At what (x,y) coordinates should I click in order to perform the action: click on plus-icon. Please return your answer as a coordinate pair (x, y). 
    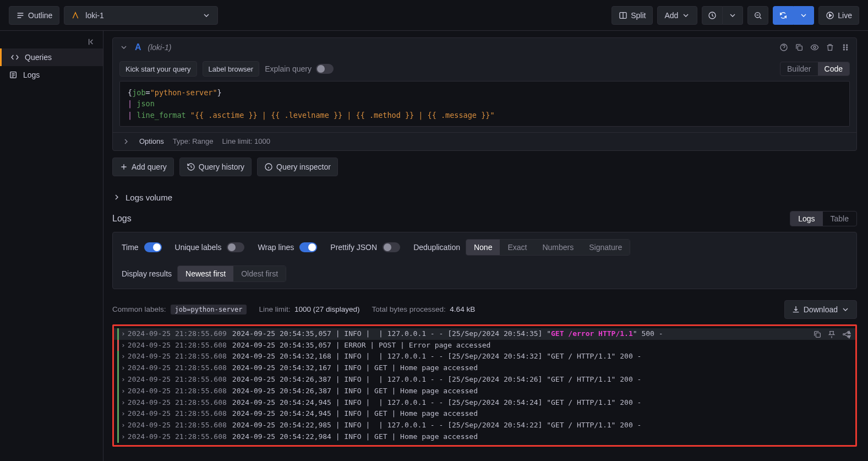
    Looking at the image, I should click on (124, 167).